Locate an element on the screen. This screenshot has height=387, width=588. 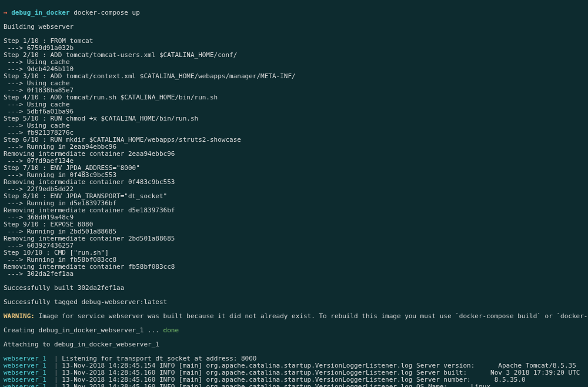
prompt-command: docker-compose up is located at coordinates (107, 13).